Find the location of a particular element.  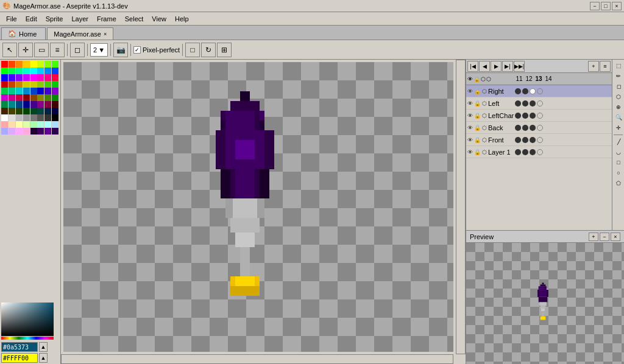

tool-lines: ≡ is located at coordinates (57, 50).